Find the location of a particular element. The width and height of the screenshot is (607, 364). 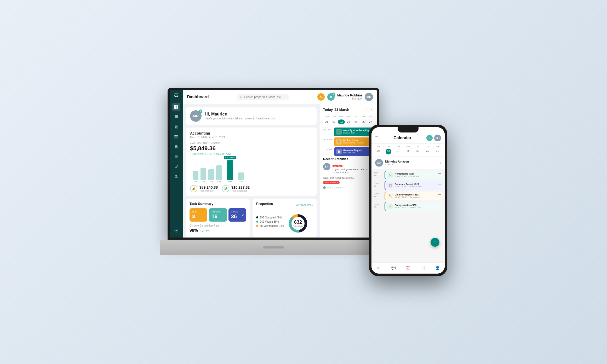

phone-user-avatar-small: NA is located at coordinates (379, 163).